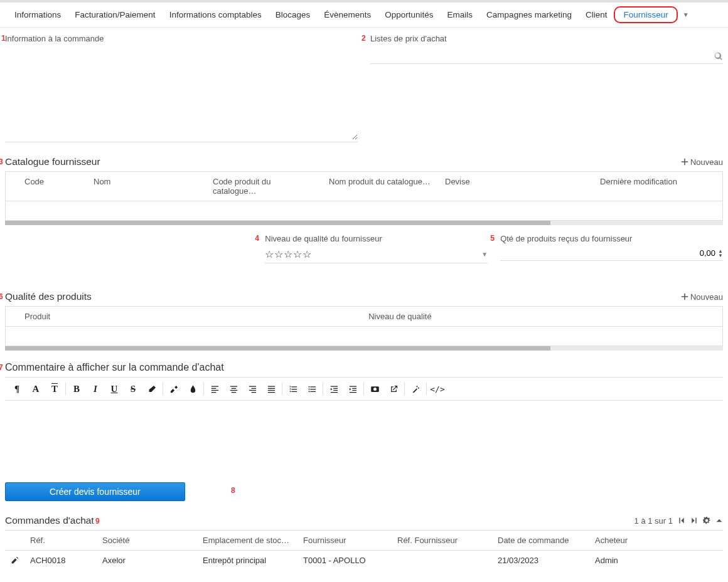 This screenshot has height=582, width=728. What do you see at coordinates (409, 15) in the screenshot?
I see `tab-opportunites: Opportunités` at bounding box center [409, 15].